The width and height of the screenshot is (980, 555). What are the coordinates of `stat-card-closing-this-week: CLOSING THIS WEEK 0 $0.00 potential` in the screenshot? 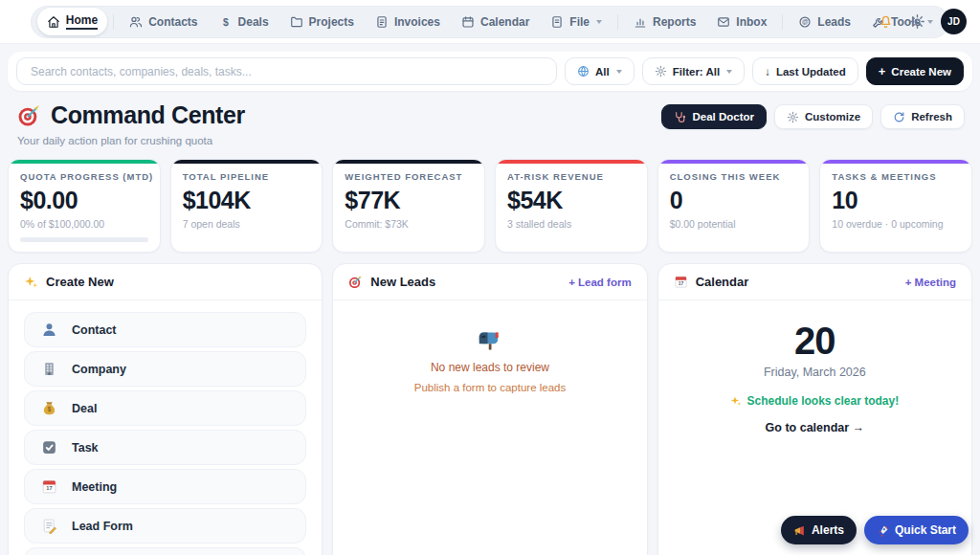 It's located at (734, 206).